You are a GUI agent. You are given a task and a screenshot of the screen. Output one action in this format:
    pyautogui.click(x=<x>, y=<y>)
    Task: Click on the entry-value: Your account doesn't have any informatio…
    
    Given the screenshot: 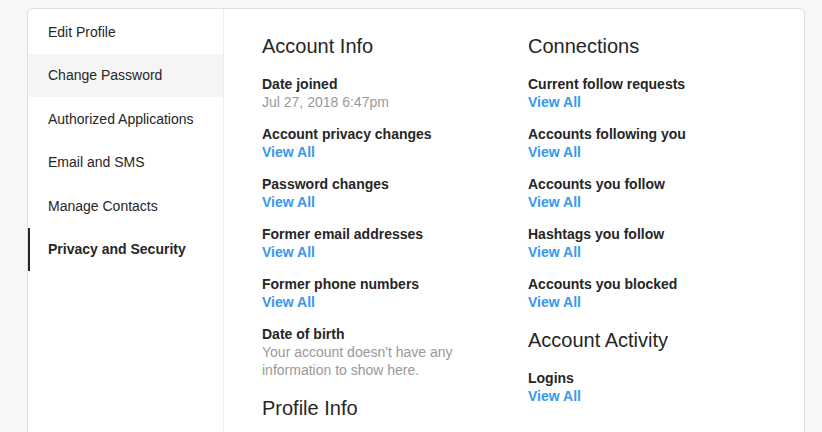 What is the action you would take?
    pyautogui.click(x=387, y=361)
    